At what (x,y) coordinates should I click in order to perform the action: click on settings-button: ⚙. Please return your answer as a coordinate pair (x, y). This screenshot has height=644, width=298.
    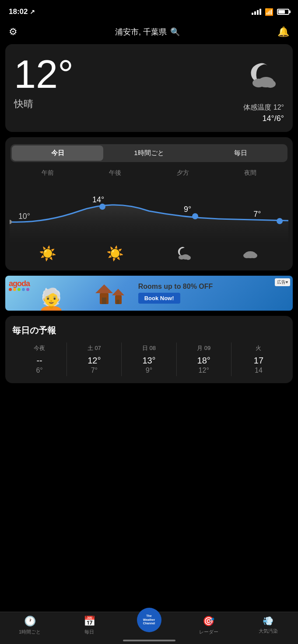
    Looking at the image, I should click on (13, 32).